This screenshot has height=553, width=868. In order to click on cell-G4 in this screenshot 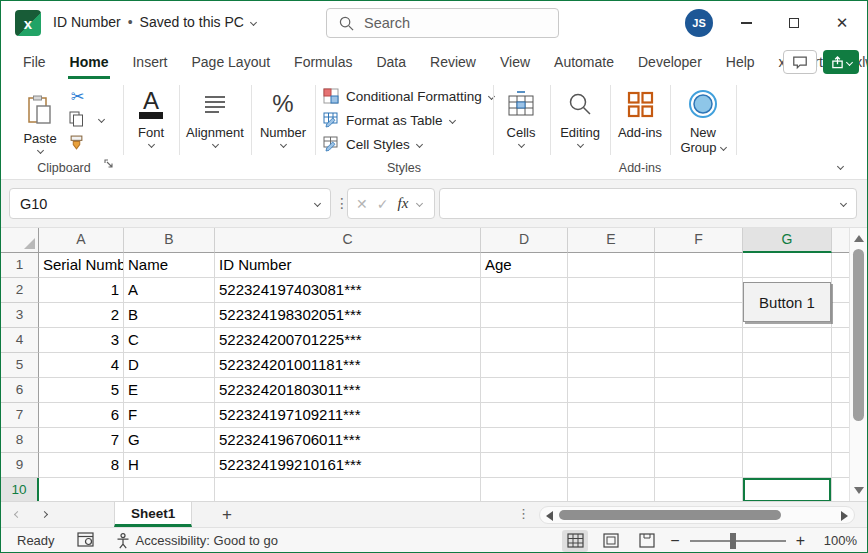, I will do `click(788, 340)`.